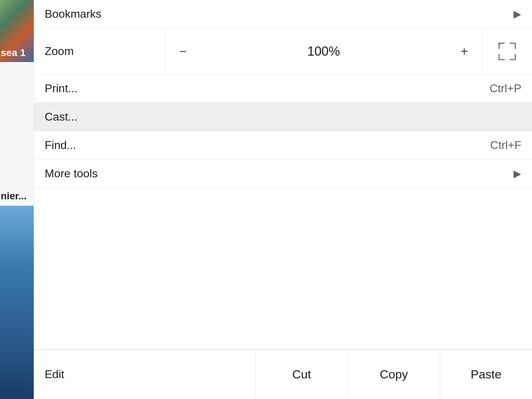 Image resolution: width=532 pixels, height=399 pixels. I want to click on copy-button: Copy, so click(394, 375).